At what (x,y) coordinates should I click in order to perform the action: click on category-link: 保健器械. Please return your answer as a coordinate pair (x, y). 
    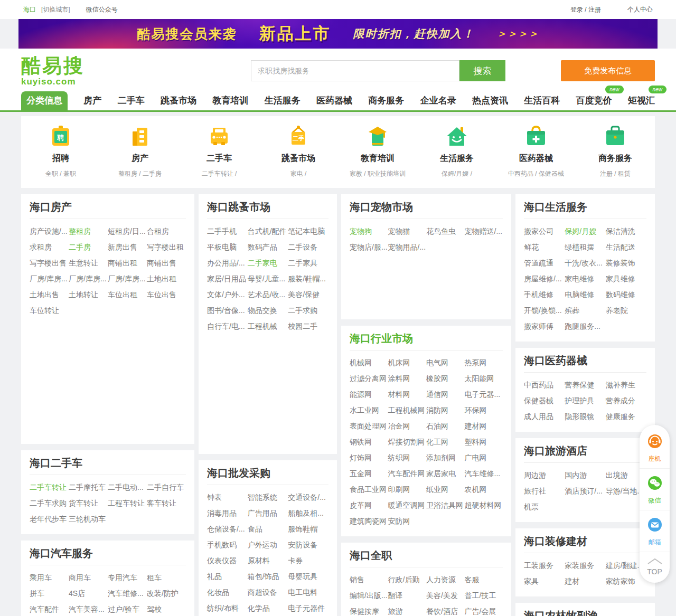
    Looking at the image, I should click on (544, 401).